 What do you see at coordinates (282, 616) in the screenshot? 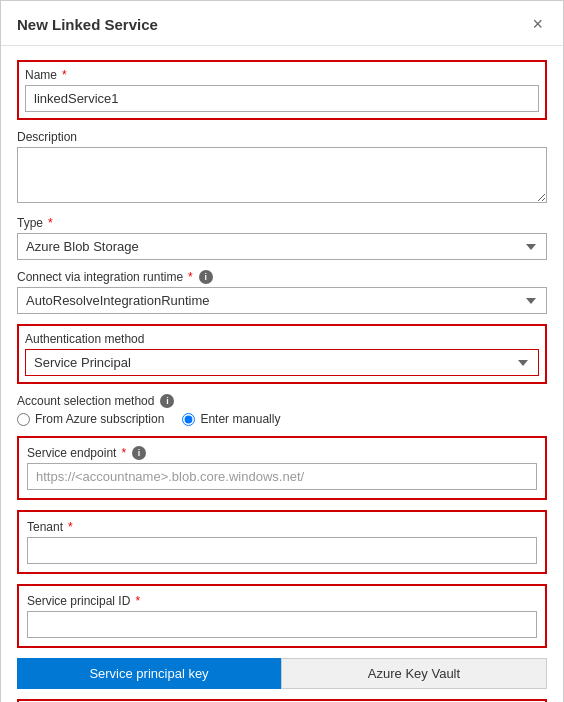
I see `sp-id-group: Service principal ID*` at bounding box center [282, 616].